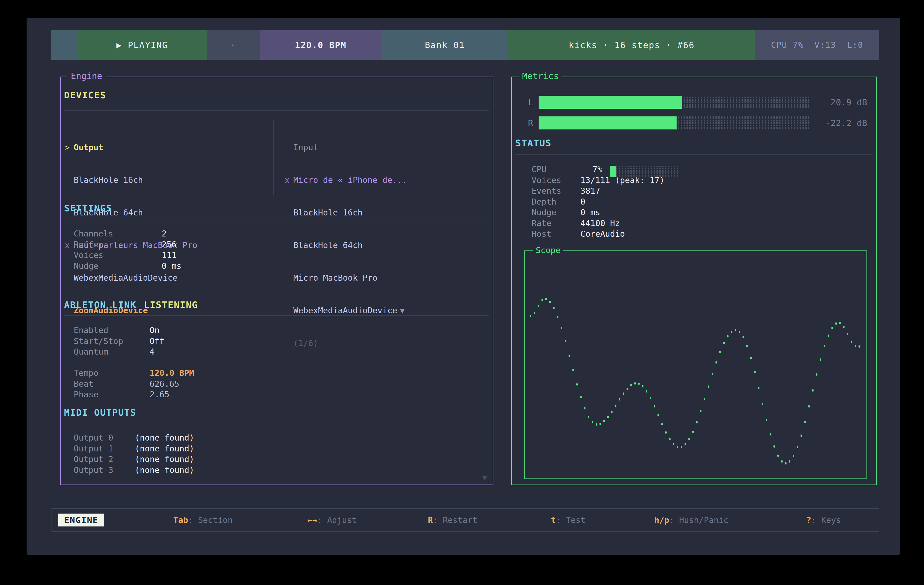 Image resolution: width=924 pixels, height=585 pixels. What do you see at coordinates (485, 478) in the screenshot?
I see `scroll-down-icon: ▼` at bounding box center [485, 478].